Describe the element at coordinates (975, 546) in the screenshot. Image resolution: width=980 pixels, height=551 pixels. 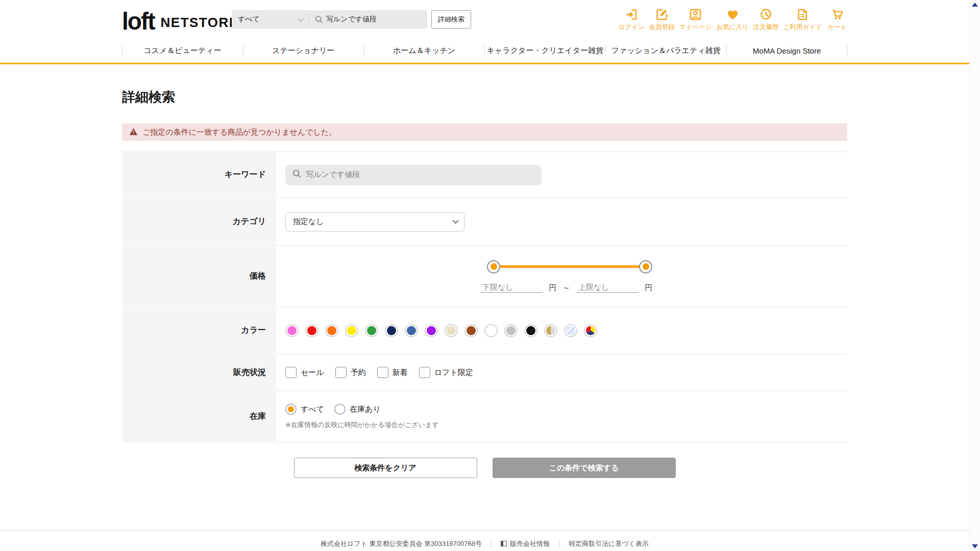
I see `scroll-down-arrow-icon` at that location.